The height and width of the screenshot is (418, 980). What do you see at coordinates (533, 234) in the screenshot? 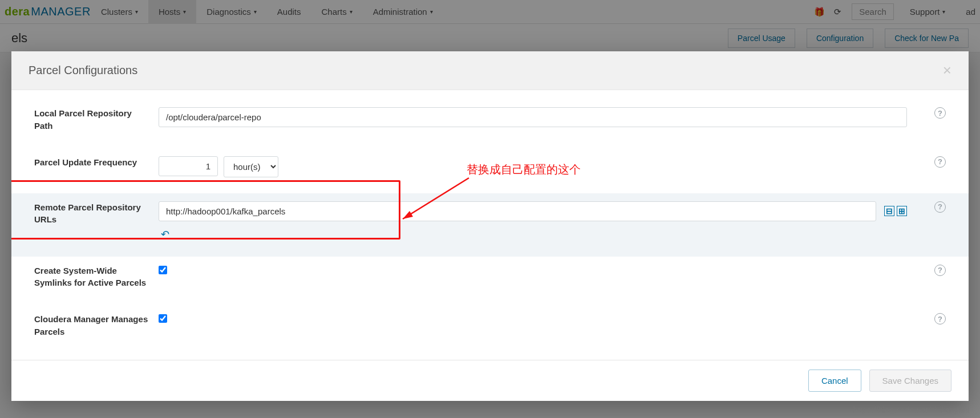
I see `undo-icon: ↶` at bounding box center [533, 234].